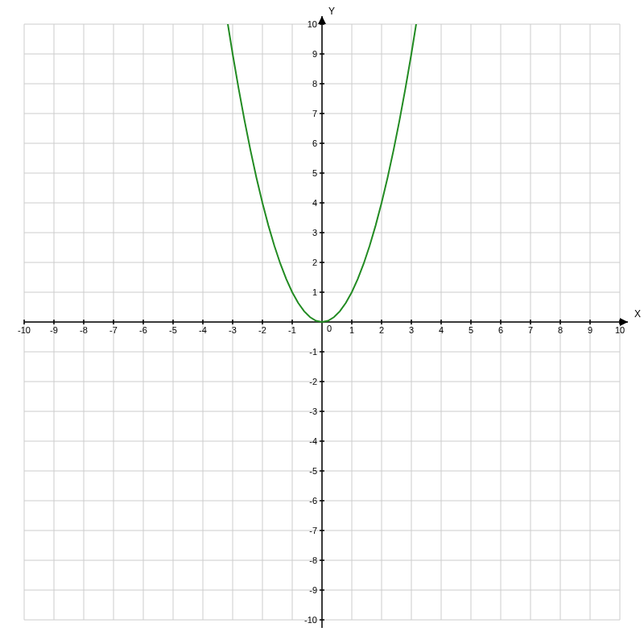 This screenshot has width=644, height=644. What do you see at coordinates (312, 24) in the screenshot?
I see `tick-label-y: 10` at bounding box center [312, 24].